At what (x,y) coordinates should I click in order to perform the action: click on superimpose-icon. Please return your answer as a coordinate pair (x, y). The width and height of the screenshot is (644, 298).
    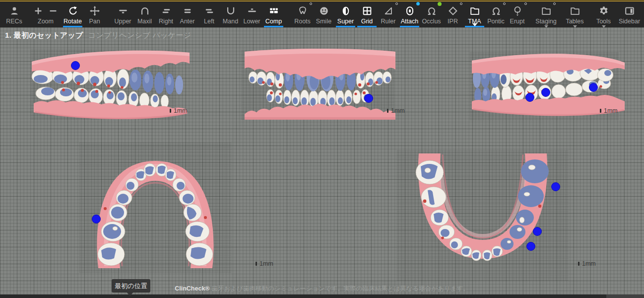
    Looking at the image, I should click on (346, 11).